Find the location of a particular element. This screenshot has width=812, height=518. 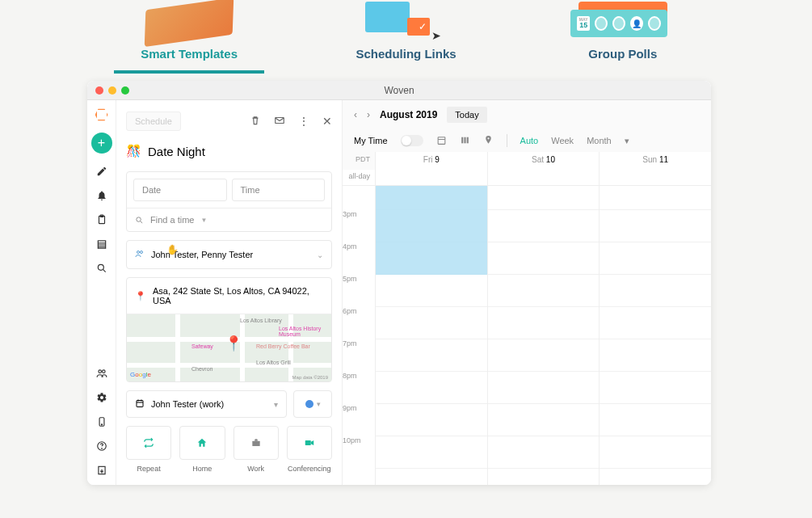

today-button: Today is located at coordinates (467, 115).